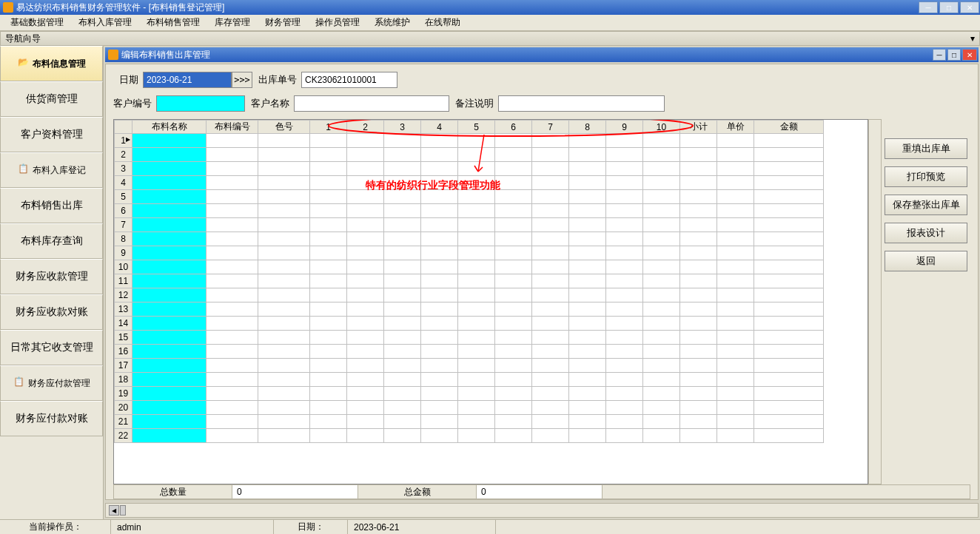 Image resolution: width=980 pixels, height=534 pixels. What do you see at coordinates (949, 7) in the screenshot?
I see `maximize-button: □` at bounding box center [949, 7].